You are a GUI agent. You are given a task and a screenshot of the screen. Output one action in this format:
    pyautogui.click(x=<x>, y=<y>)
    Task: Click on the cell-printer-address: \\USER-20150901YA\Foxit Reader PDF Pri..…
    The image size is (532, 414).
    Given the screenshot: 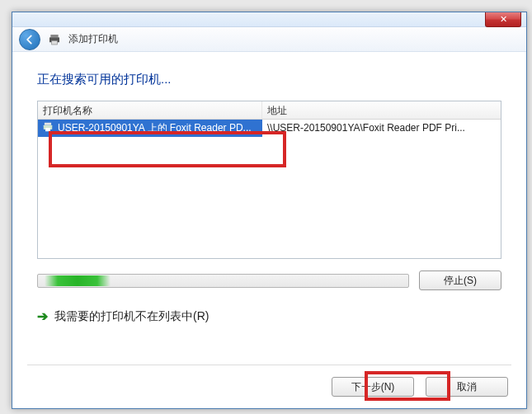 What is the action you would take?
    pyautogui.click(x=381, y=128)
    